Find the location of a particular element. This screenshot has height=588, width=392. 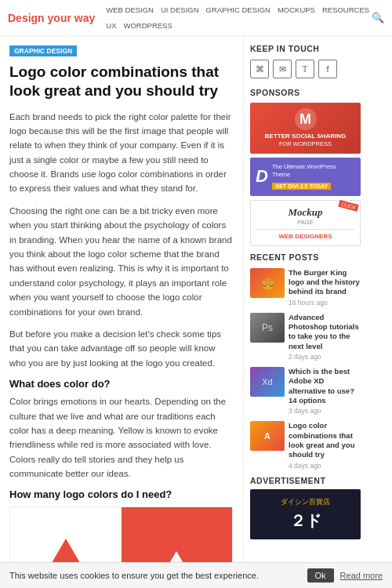

recent-post-time-2: 2 days ago is located at coordinates (325, 357).